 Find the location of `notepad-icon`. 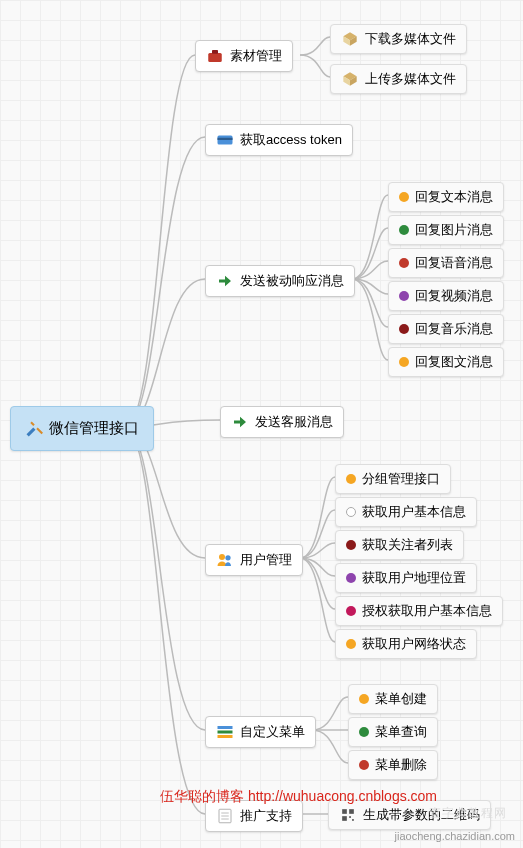

notepad-icon is located at coordinates (225, 816).